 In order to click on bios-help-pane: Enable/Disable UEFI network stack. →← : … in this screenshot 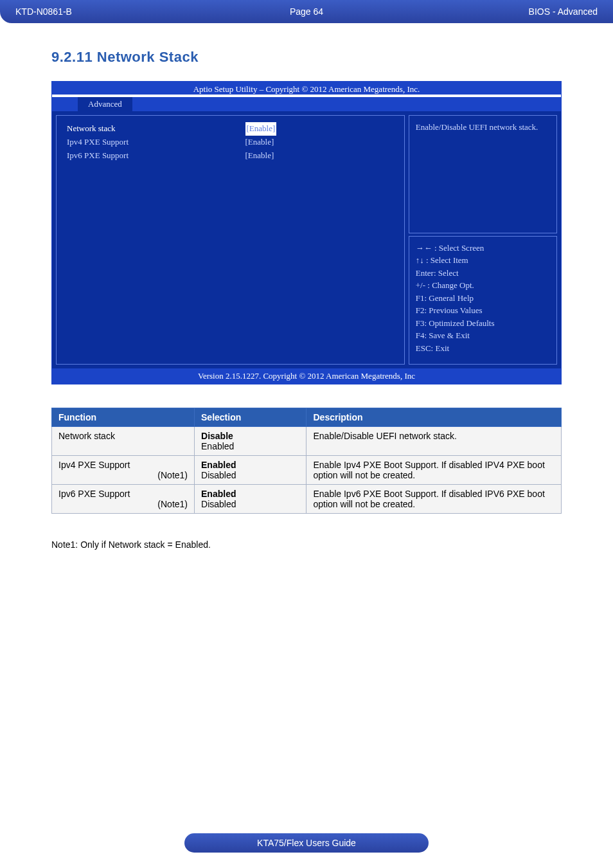, I will do `click(483, 240)`.